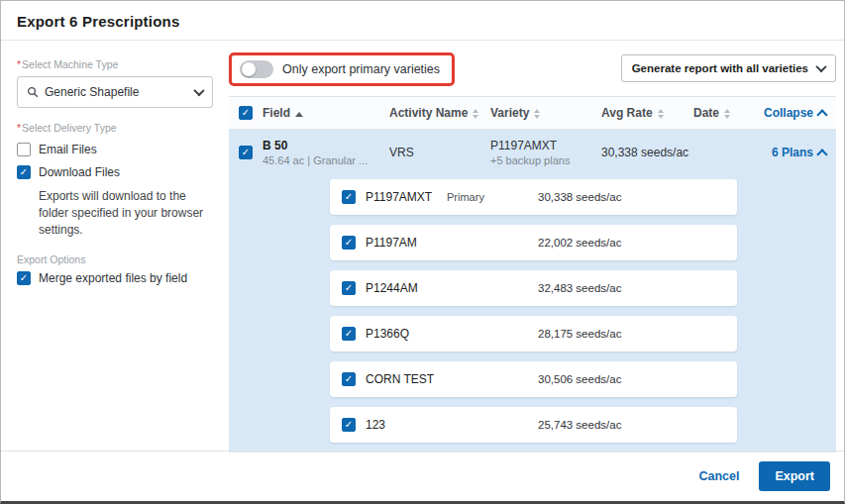 This screenshot has width=845, height=504. Describe the element at coordinates (580, 425) in the screenshot. I see `plan-rate: 25,743 seeds/ac` at that location.